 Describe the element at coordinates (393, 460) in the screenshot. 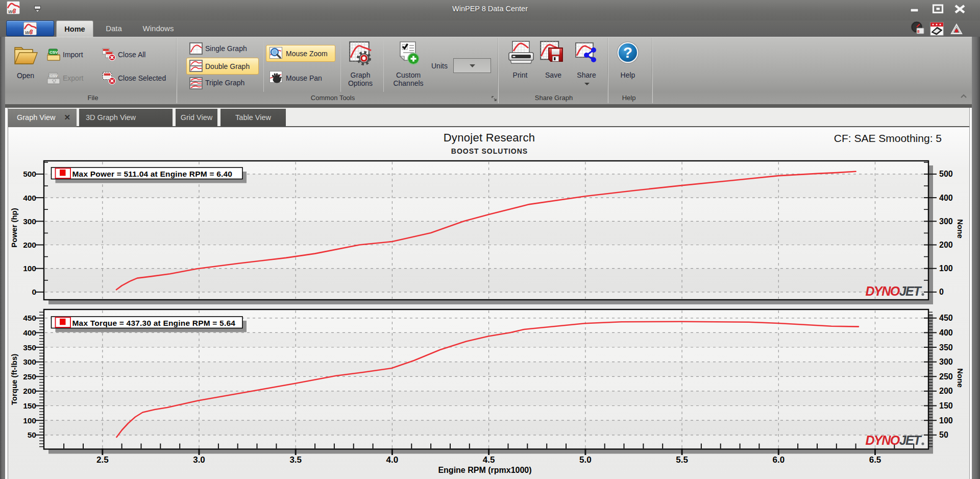

I see `svg-text: 4.0` at that location.